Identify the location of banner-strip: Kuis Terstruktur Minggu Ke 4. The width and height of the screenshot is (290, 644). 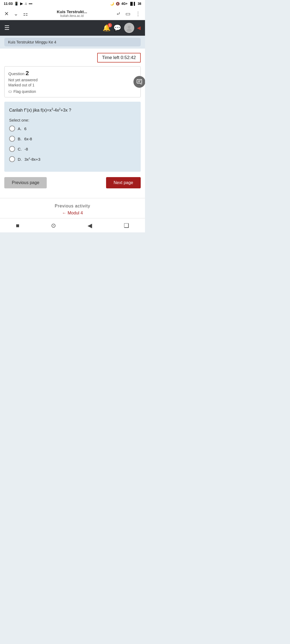
(73, 42).